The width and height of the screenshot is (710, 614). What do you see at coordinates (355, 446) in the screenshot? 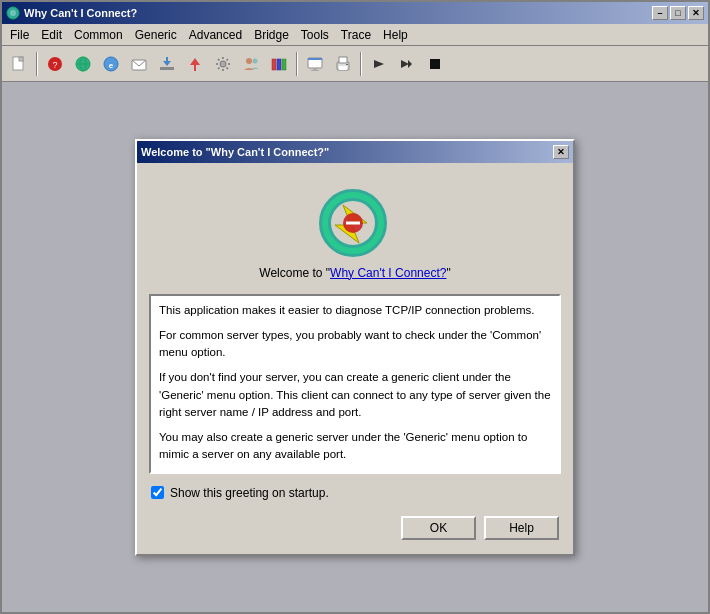
I see `para-4: You may also create a generic server und…` at bounding box center [355, 446].